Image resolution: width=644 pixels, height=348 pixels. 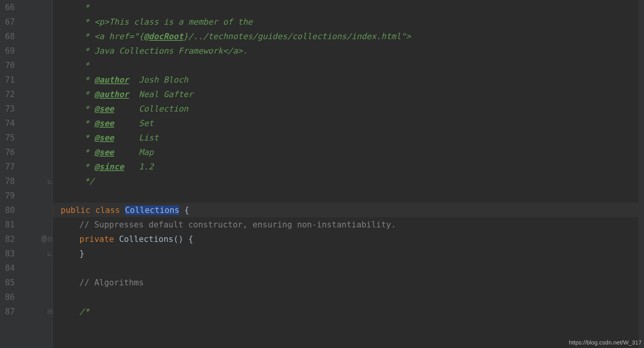 I want to click on line-number: 78, so click(x=10, y=181).